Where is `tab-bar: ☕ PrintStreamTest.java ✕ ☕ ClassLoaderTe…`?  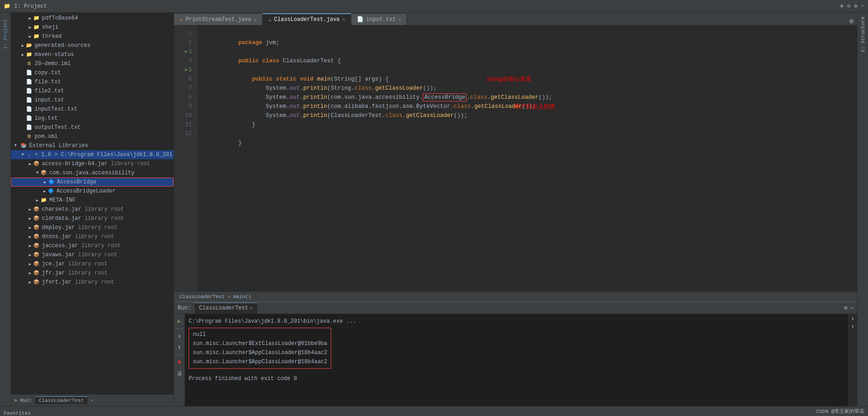 tab-bar: ☕ PrintStreamTest.java ✕ ☕ ClassLoaderTe… is located at coordinates (516, 19).